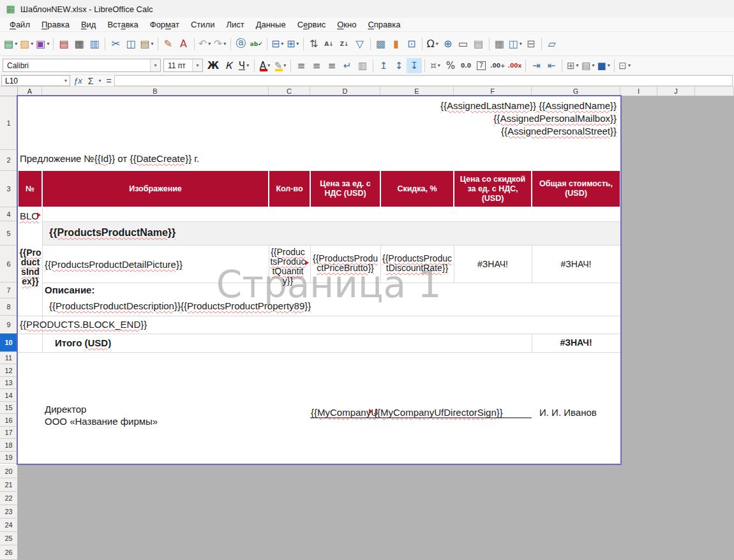 Image resolution: width=734 pixels, height=560 pixels. What do you see at coordinates (27, 44) in the screenshot?
I see `open-icon: ▨▾` at bounding box center [27, 44].